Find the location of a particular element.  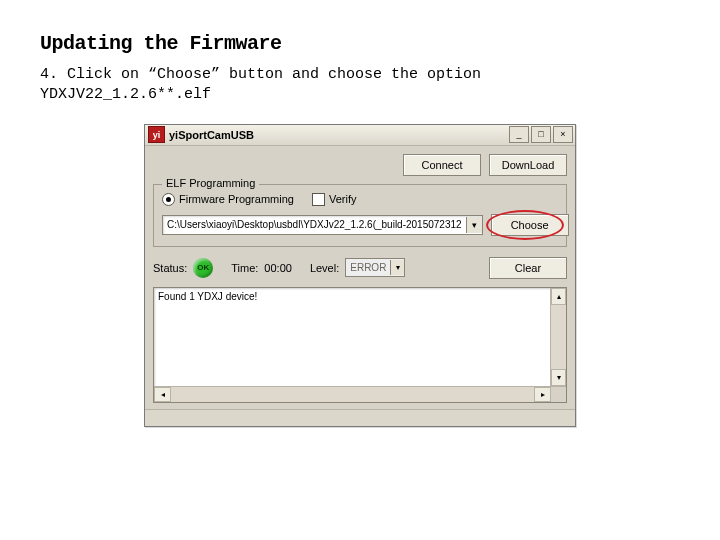

verify-checkbox: Verify is located at coordinates (334, 200).